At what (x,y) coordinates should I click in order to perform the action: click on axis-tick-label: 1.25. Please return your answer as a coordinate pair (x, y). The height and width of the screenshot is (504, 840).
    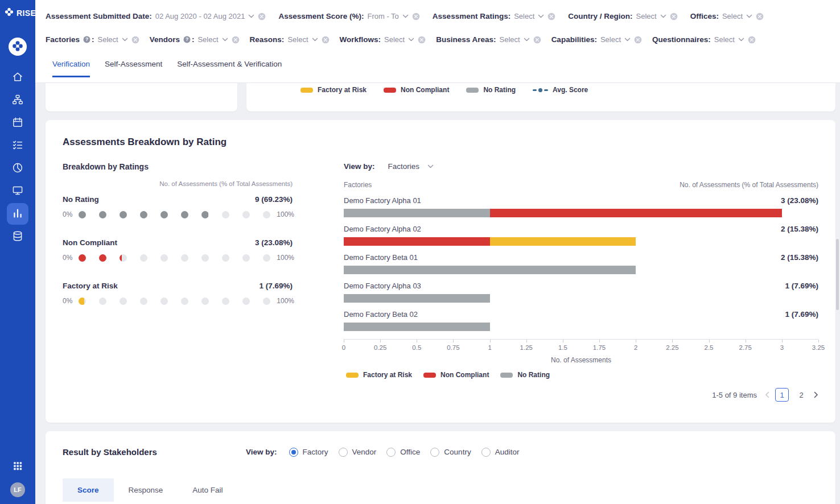
    Looking at the image, I should click on (526, 348).